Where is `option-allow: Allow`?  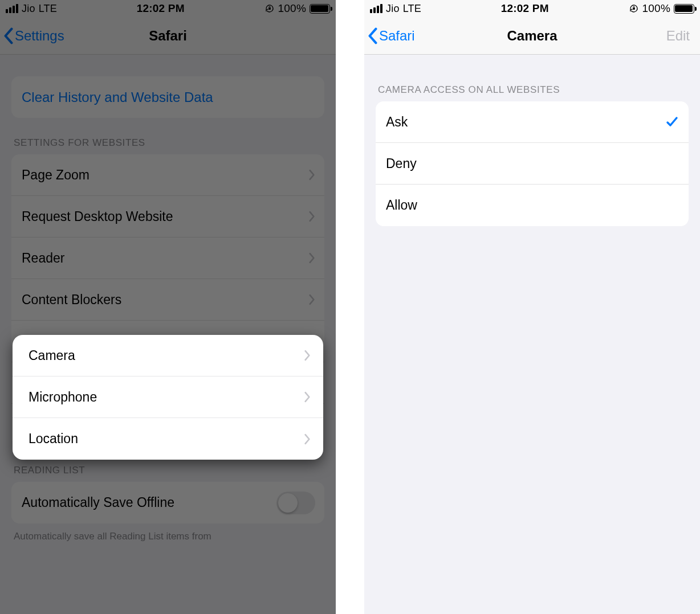 option-allow: Allow is located at coordinates (532, 205).